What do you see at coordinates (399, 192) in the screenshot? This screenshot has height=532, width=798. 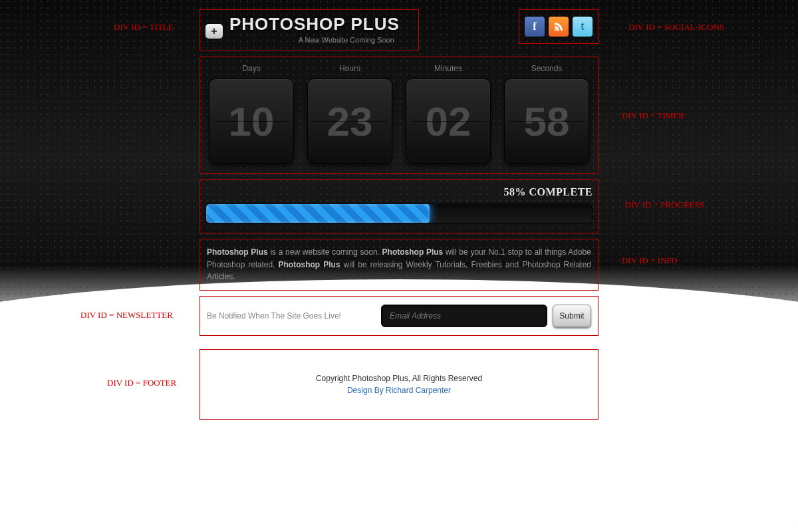 I see `progress-label: 58% COMPLETE` at bounding box center [399, 192].